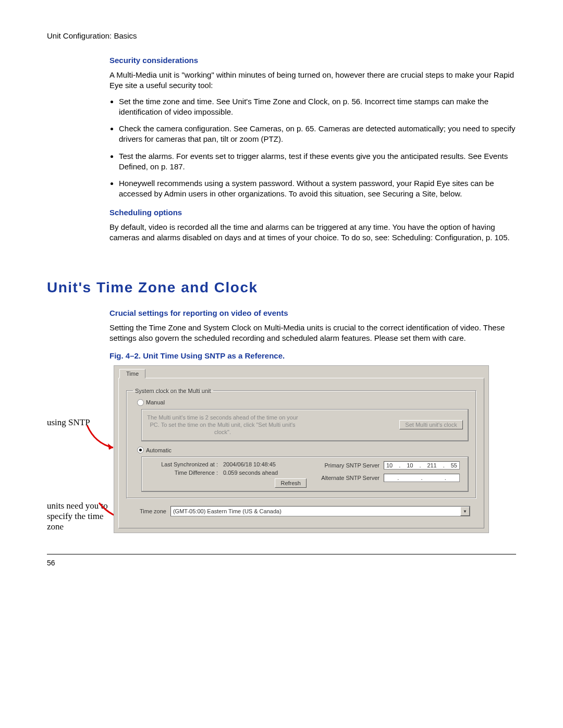 This screenshot has height=728, width=563. What do you see at coordinates (155, 402) in the screenshot?
I see `radio-label: Manual` at bounding box center [155, 402].